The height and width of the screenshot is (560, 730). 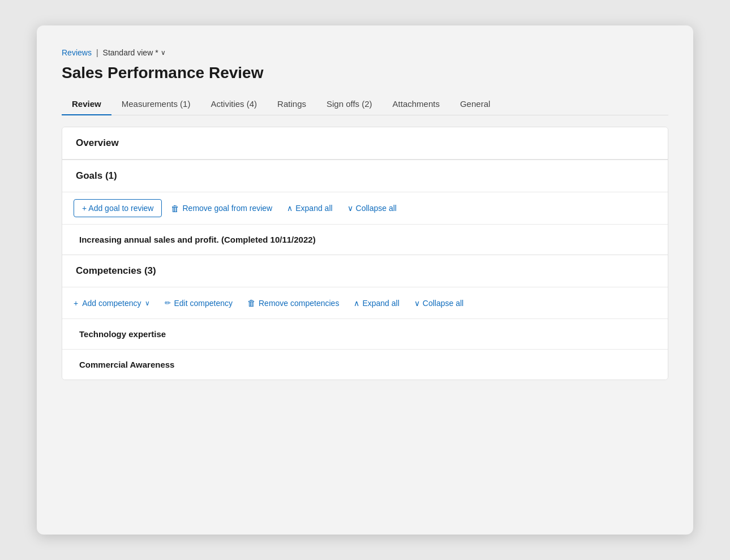 I want to click on edit-competency-label: Edit competency, so click(x=203, y=303).